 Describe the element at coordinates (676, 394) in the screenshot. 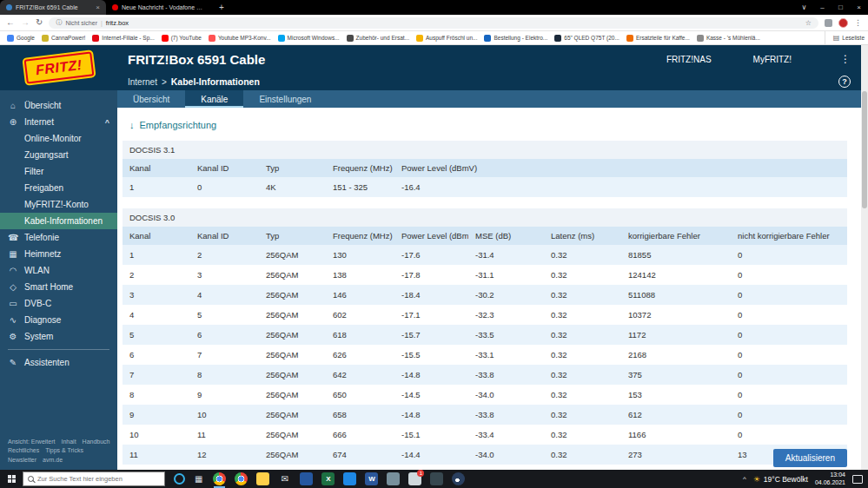

I see `table-cell: 153` at that location.